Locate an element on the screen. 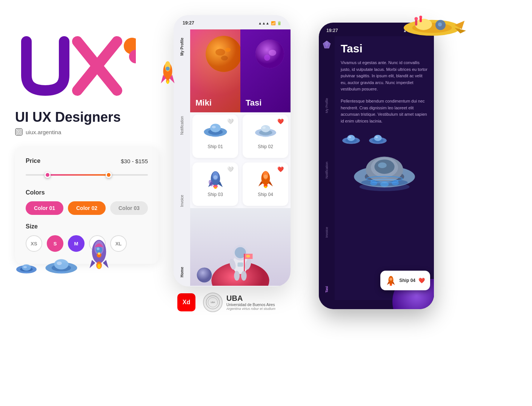  ship04-heart: ❤️ is located at coordinates (281, 169).